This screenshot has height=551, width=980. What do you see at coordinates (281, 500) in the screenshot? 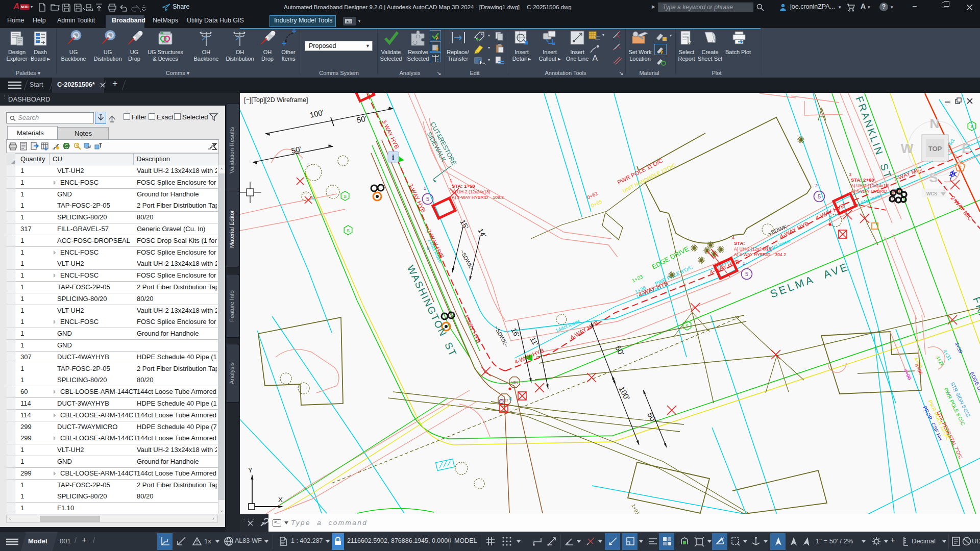
I see `svg-text: X` at bounding box center [281, 500].